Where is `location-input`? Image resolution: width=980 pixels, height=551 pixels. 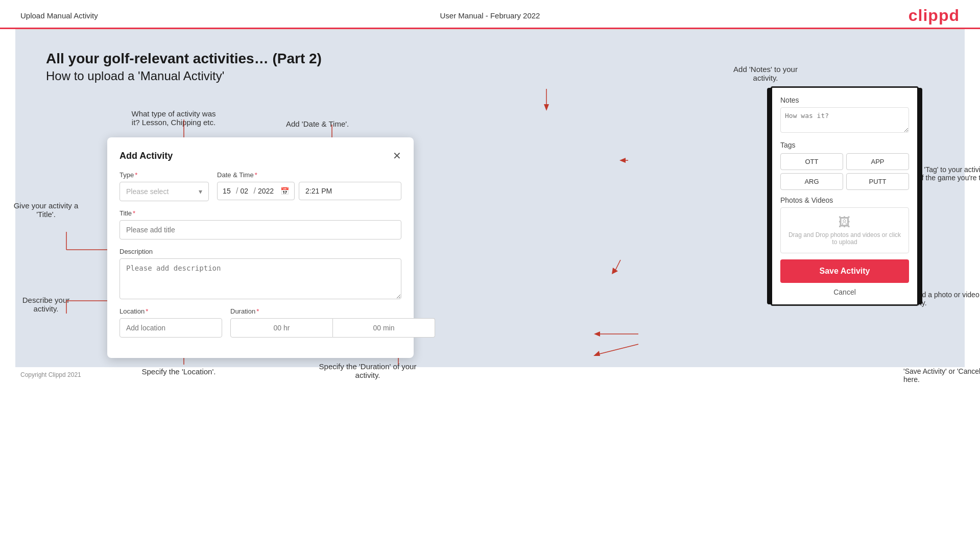 location-input is located at coordinates (171, 328).